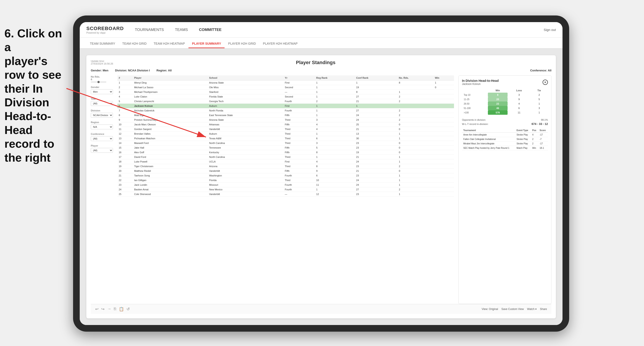  I want to click on table-header-row: # Player School Yr Reg Rank Conf Rank No…, so click(286, 78).